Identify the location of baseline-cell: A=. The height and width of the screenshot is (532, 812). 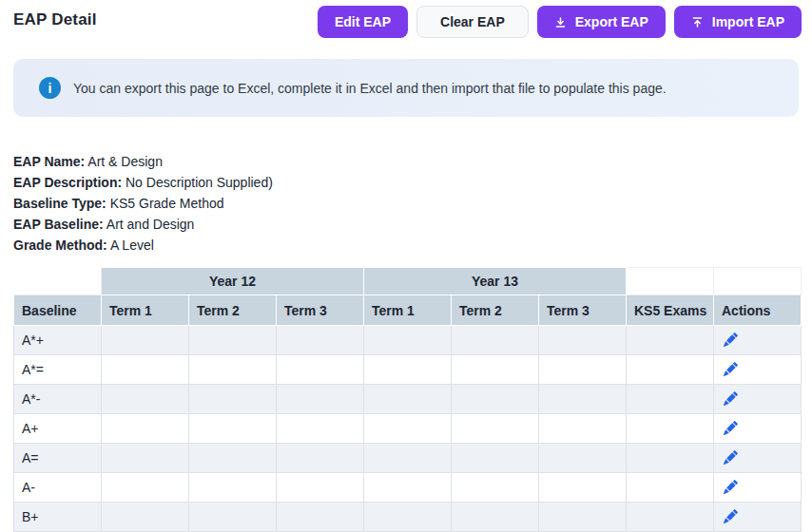
(58, 458).